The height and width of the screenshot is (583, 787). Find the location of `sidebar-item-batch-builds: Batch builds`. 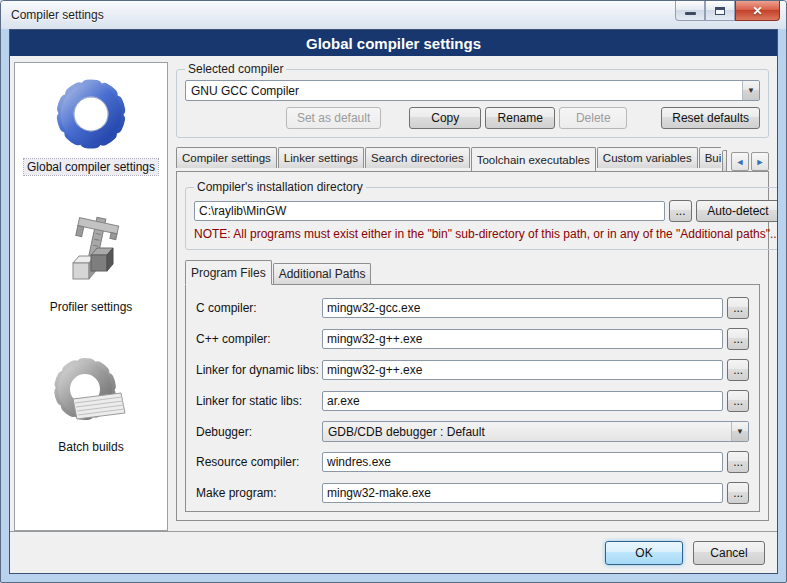

sidebar-item-batch-builds: Batch builds is located at coordinates (91, 403).